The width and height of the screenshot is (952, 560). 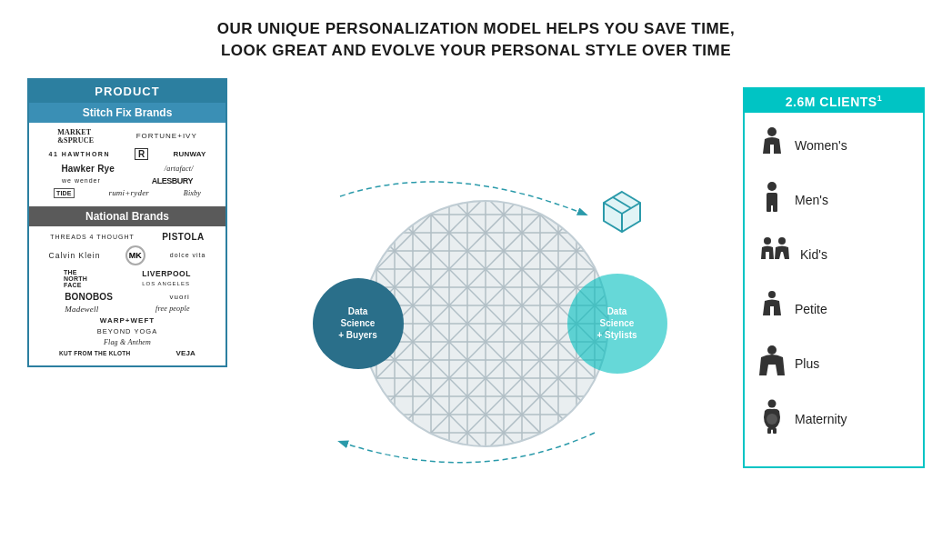 I want to click on headline: OUR UNIQUE PERSONALIZATION MODEL HELPS Y…, so click(x=476, y=40).